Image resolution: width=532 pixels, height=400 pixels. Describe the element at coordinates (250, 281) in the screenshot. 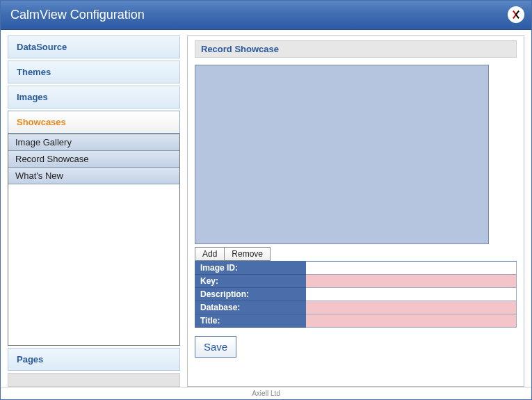

I see `label-key: Key:` at that location.